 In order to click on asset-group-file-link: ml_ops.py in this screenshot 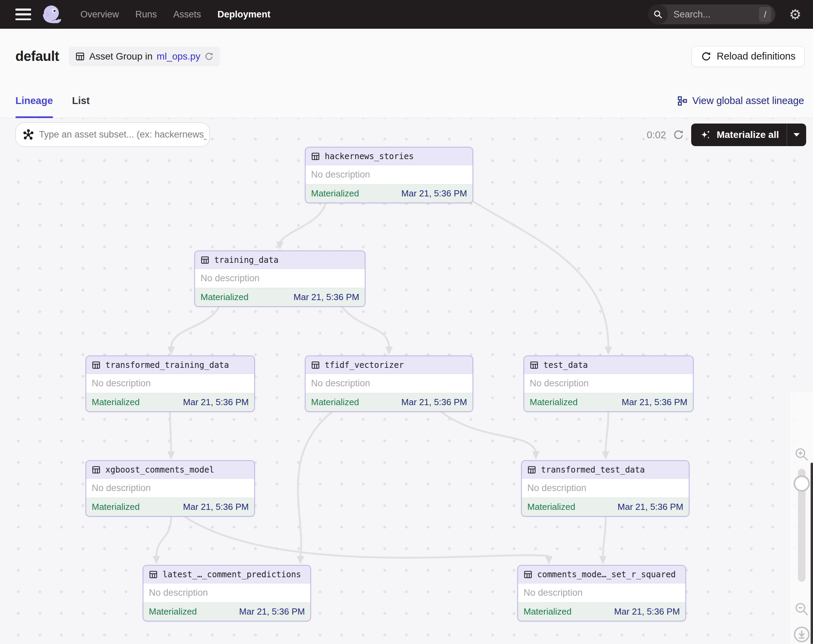, I will do `click(179, 57)`.